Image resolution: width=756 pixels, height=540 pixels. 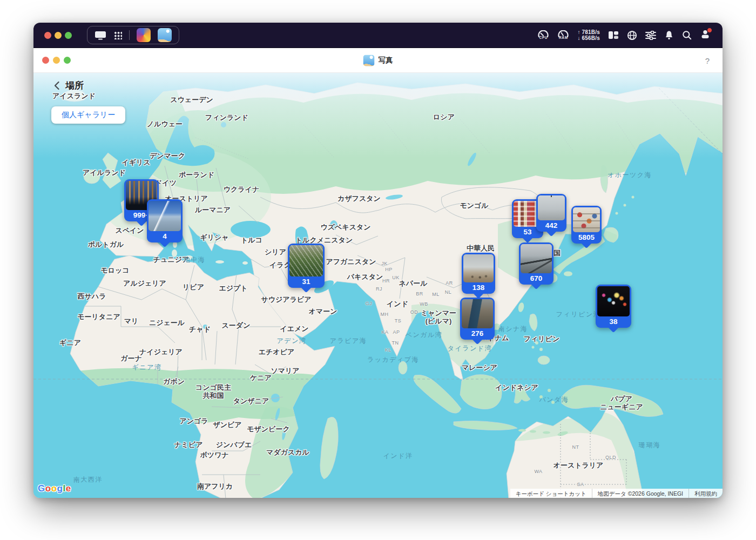 What do you see at coordinates (89, 115) in the screenshot?
I see `personal-gallery-button: 個人ギャラリー` at bounding box center [89, 115].